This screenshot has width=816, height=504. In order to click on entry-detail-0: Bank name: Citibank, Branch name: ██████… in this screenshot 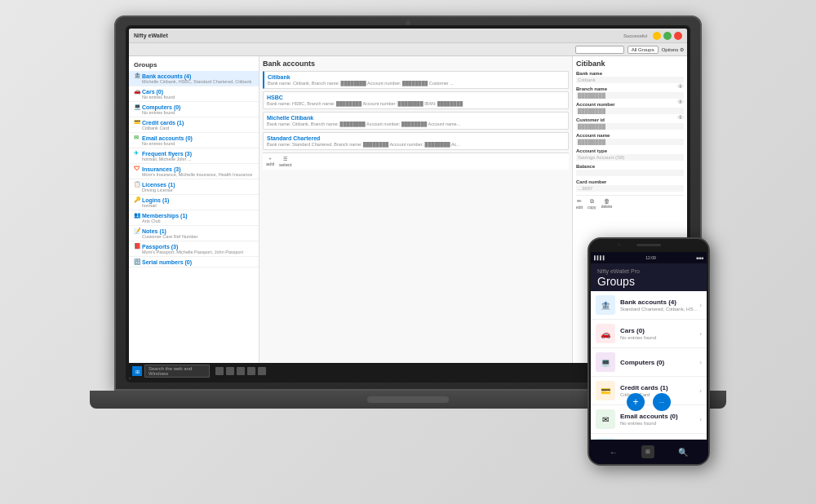, I will do `click(416, 83)`.